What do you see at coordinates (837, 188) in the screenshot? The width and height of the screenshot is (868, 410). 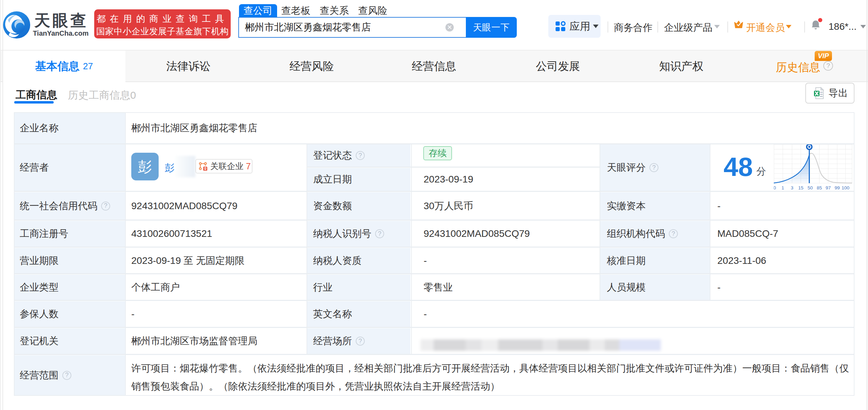 I see `svg-text: 99` at bounding box center [837, 188].